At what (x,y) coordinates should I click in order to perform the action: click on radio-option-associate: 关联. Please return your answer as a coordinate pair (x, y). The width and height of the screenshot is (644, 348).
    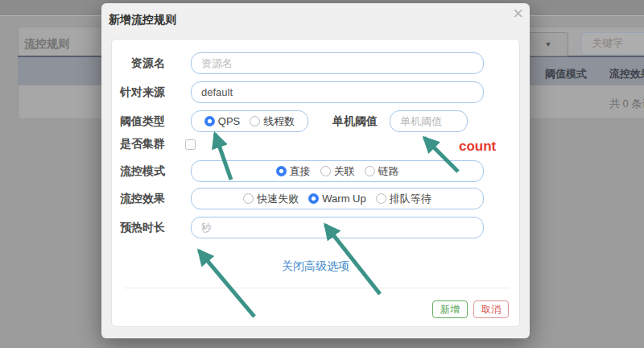
    Looking at the image, I should click on (338, 172).